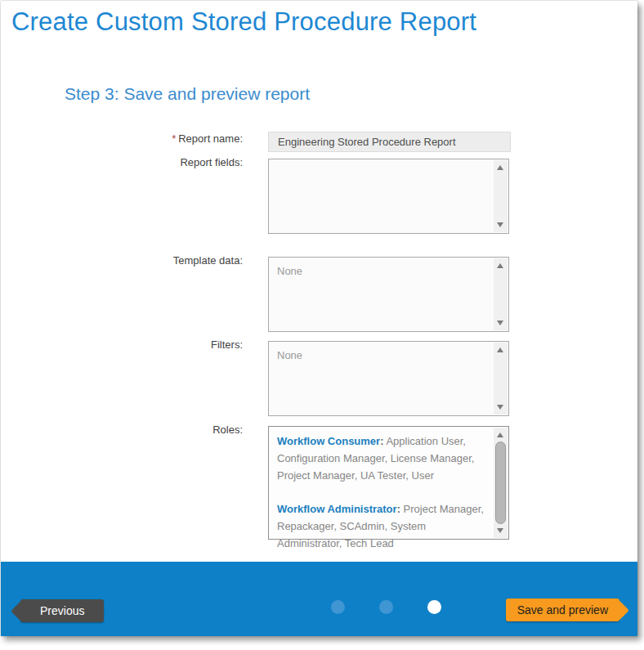 This screenshot has height=650, width=644. What do you see at coordinates (389, 294) in the screenshot?
I see `template-data-box: None` at bounding box center [389, 294].